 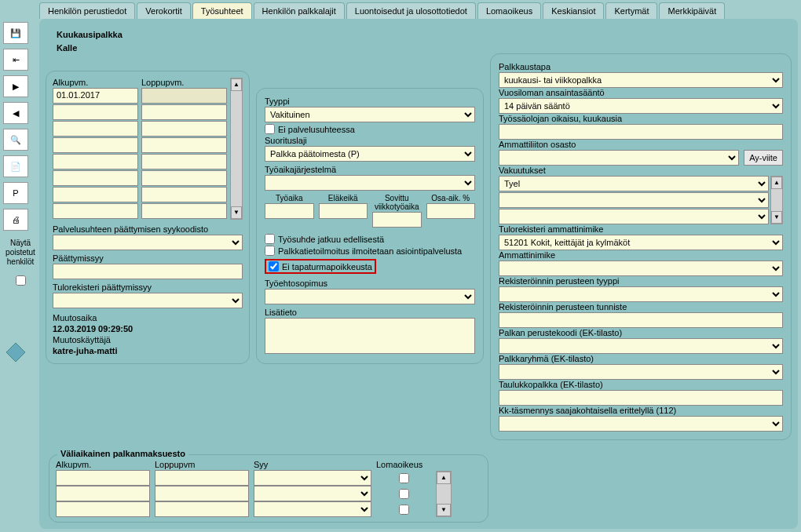 What do you see at coordinates (641, 268) in the screenshot?
I see `ammattinimike-select` at bounding box center [641, 268].